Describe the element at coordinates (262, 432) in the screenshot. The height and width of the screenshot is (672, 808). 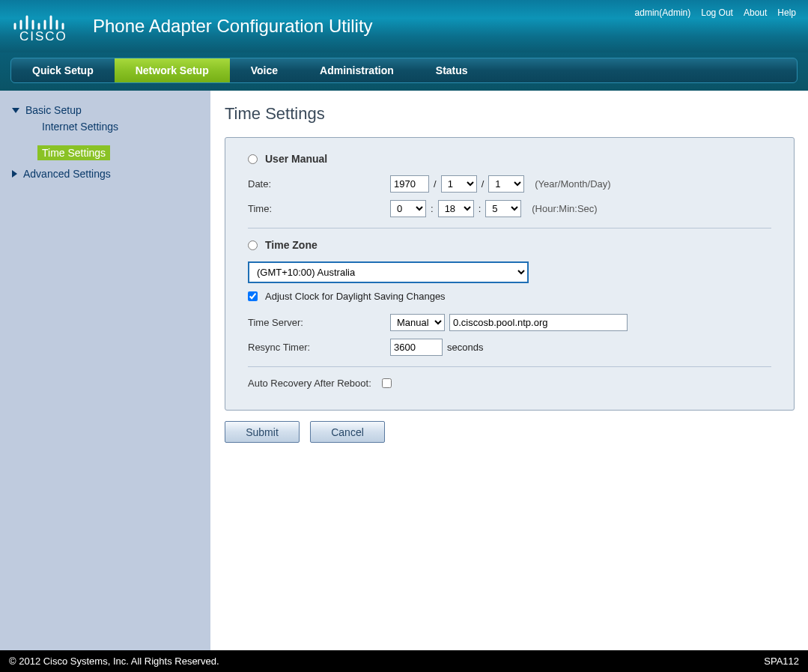
I see `submit-button: Submit` at that location.